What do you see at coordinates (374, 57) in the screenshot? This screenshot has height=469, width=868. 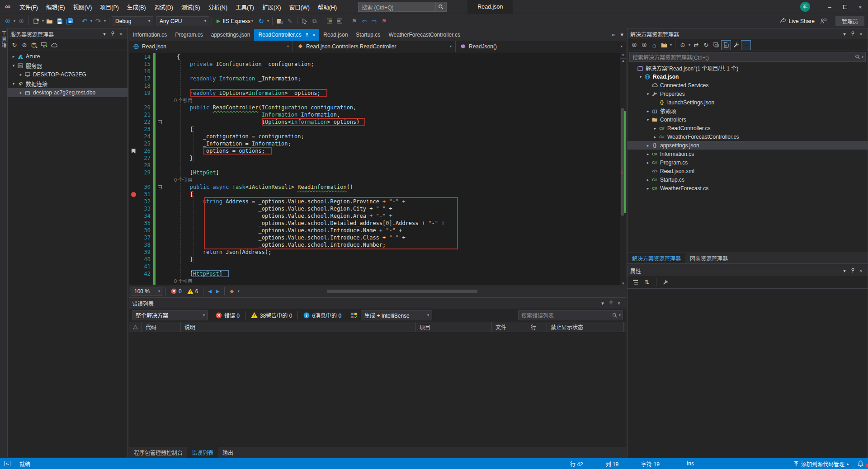 I see `code-line: 14 {` at bounding box center [374, 57].